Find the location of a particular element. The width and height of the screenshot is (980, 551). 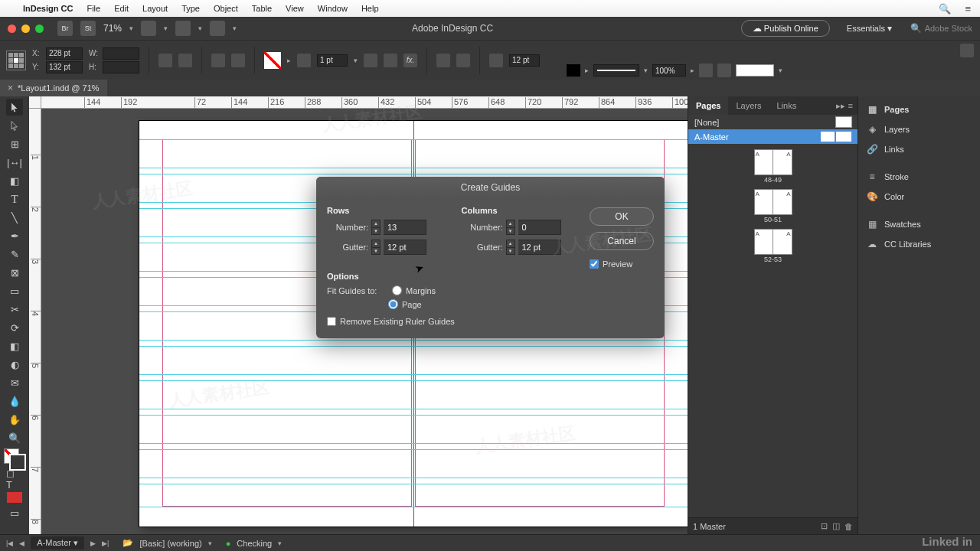

zoom-level: 71% is located at coordinates (113, 28).